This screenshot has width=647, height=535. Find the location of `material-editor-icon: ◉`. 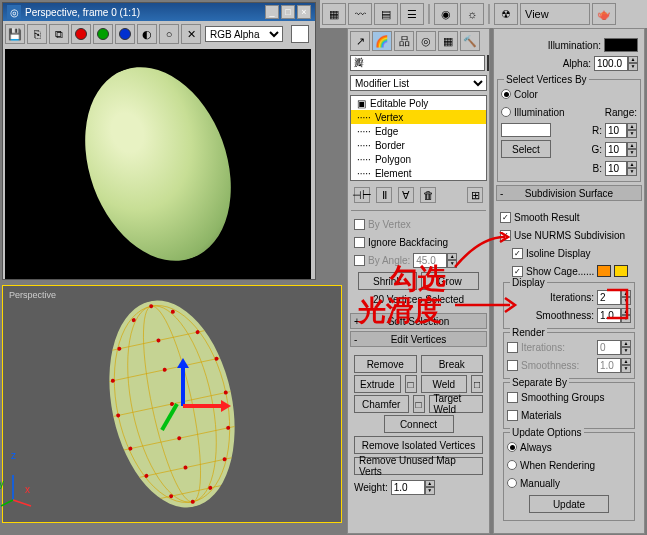

material-editor-icon: ◉ is located at coordinates (446, 14).